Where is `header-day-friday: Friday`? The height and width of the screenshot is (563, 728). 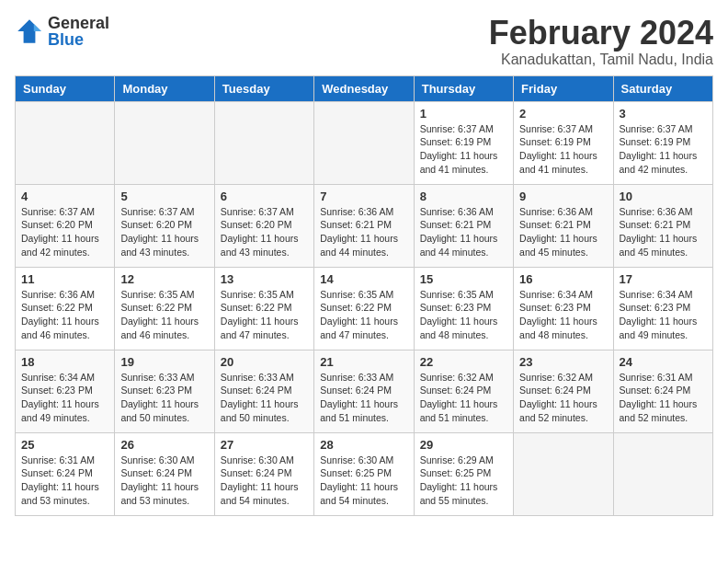
header-day-friday: Friday is located at coordinates (563, 88).